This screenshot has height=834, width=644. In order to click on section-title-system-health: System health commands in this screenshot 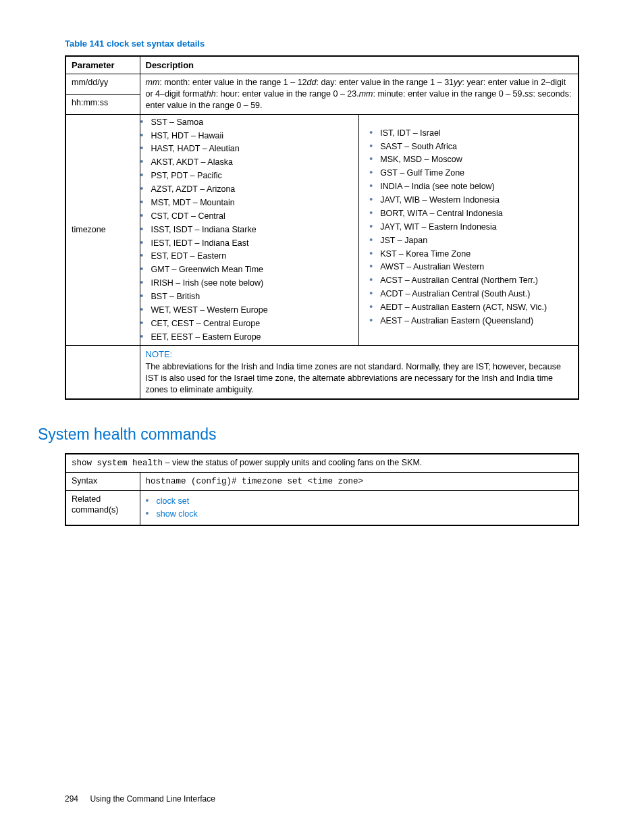, I will do `click(308, 435)`.